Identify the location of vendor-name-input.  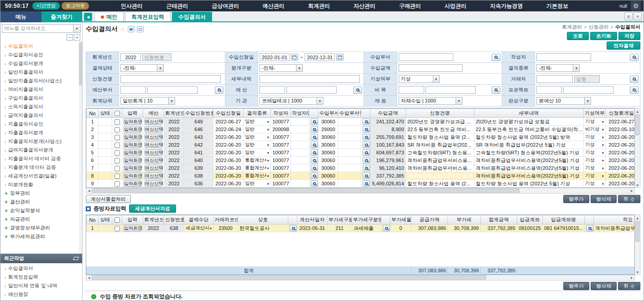
(587, 79).